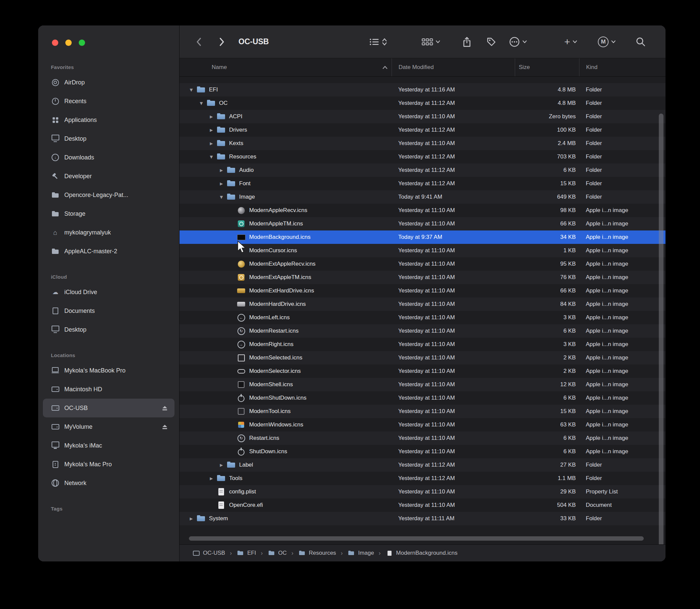 The height and width of the screenshot is (609, 700). I want to click on sidebar-item: Macintosh HD, so click(109, 389).